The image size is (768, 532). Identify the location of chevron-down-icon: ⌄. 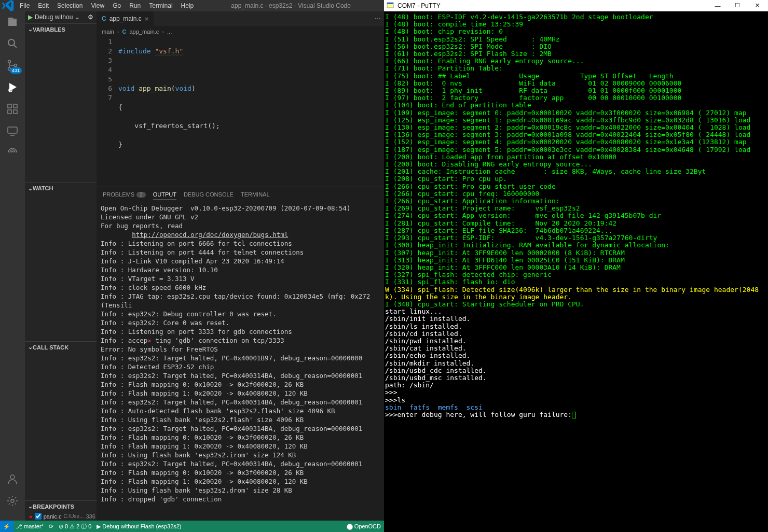
(77, 17).